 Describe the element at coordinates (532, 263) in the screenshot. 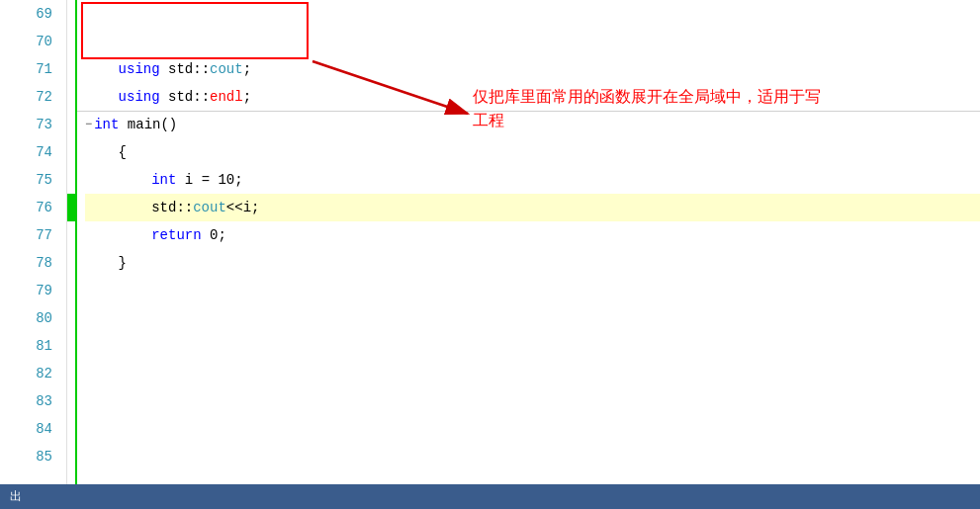

I see `code-line-78: }` at that location.